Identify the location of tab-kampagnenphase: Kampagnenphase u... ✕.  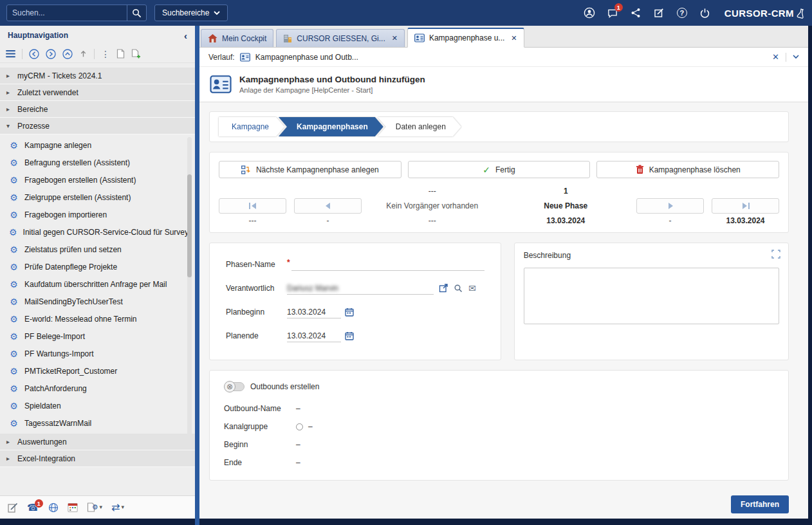
(466, 37).